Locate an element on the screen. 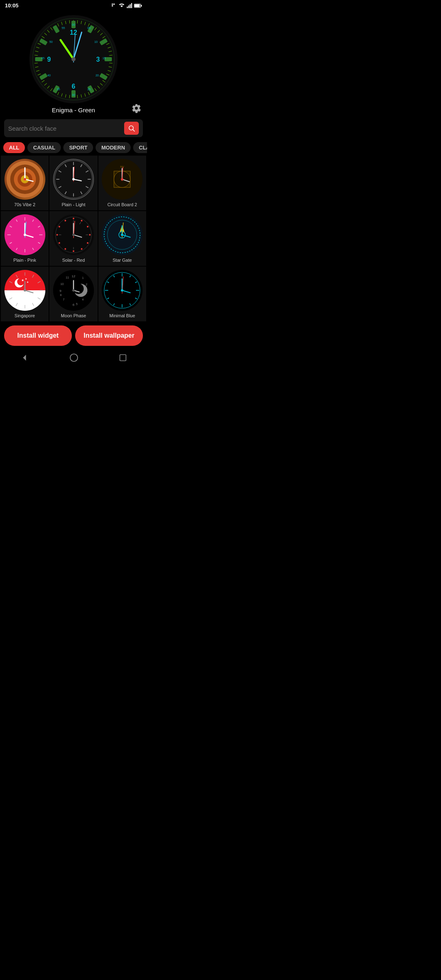  back-button is located at coordinates (24, 359).